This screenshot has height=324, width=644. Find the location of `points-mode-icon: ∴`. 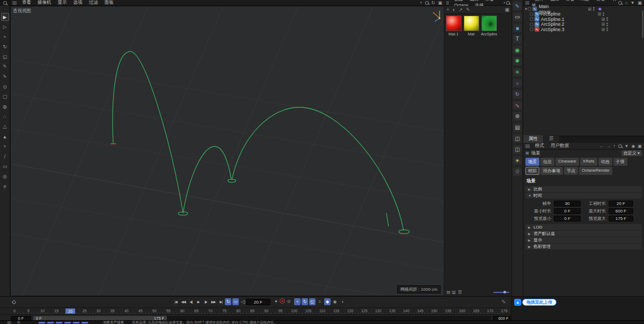

points-mode-icon: ∴ is located at coordinates (5, 117).